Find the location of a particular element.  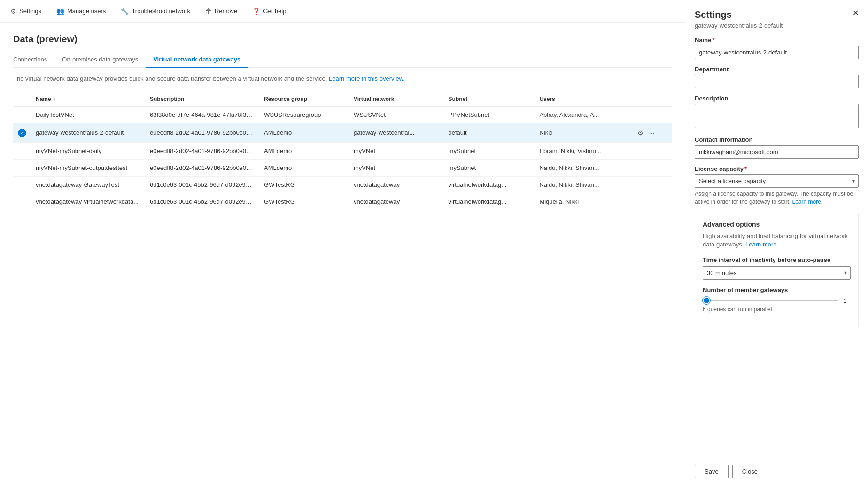

col-header-subscription: Subscription is located at coordinates (202, 100).